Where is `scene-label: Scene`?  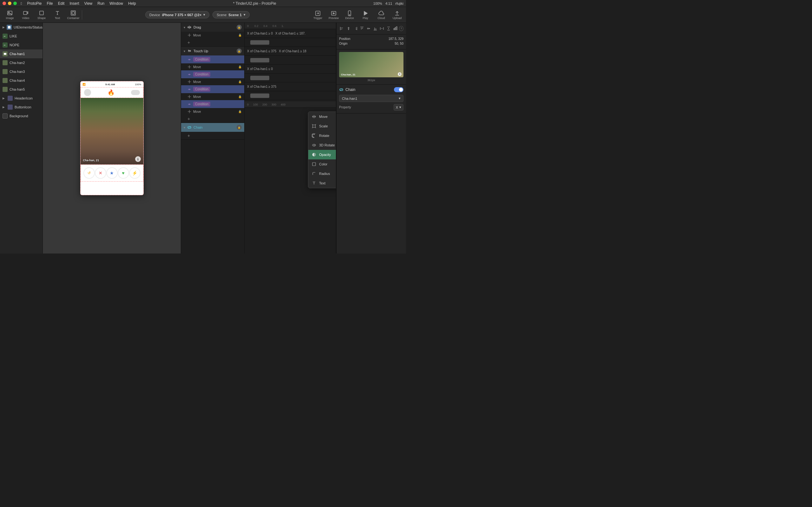 scene-label: Scene is located at coordinates (221, 15).